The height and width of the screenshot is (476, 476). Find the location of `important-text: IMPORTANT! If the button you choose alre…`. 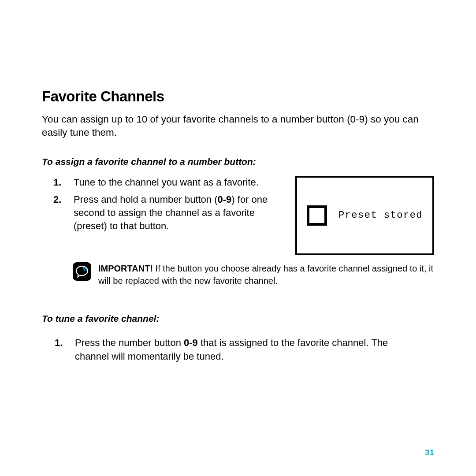

important-text: IMPORTANT! If the button you choose alre… is located at coordinates (266, 274).